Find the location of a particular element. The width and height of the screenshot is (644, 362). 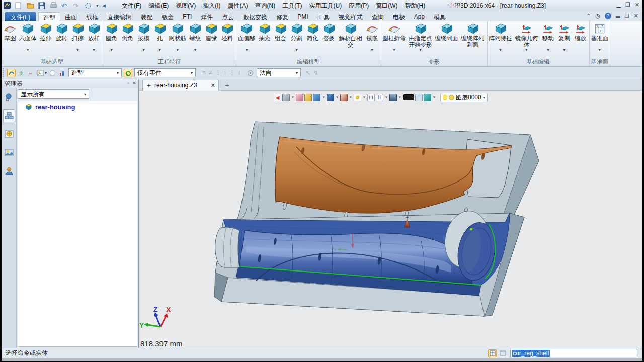

normal-icon is located at coordinates (251, 73).